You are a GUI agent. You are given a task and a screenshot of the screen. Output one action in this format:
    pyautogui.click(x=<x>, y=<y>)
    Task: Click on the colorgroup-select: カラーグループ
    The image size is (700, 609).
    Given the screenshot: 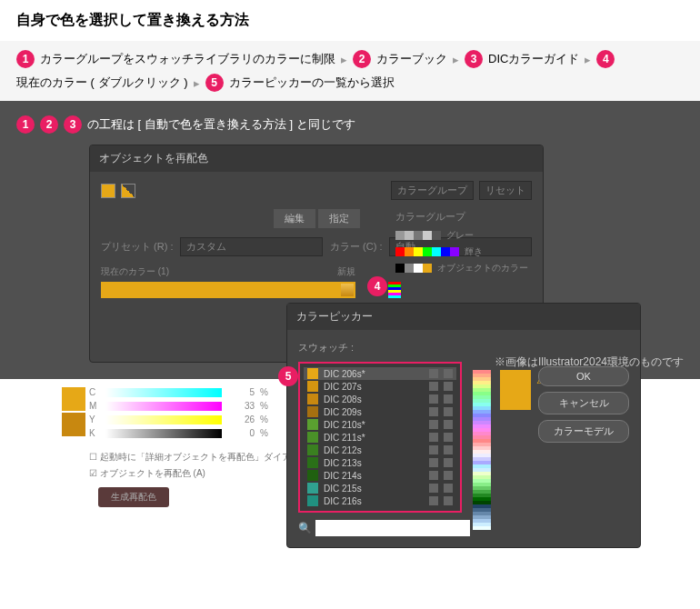 What is the action you would take?
    pyautogui.click(x=433, y=191)
    